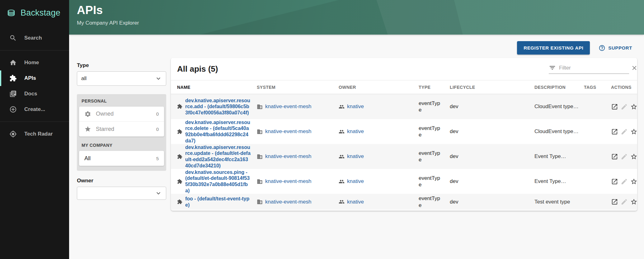 This screenshot has height=259, width=644. I want to click on personal-group-label: PERSONAL, so click(121, 101).